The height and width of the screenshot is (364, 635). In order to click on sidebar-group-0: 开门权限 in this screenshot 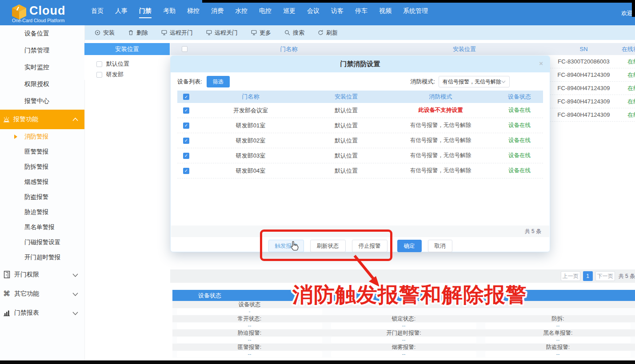, I will do `click(42, 274)`.